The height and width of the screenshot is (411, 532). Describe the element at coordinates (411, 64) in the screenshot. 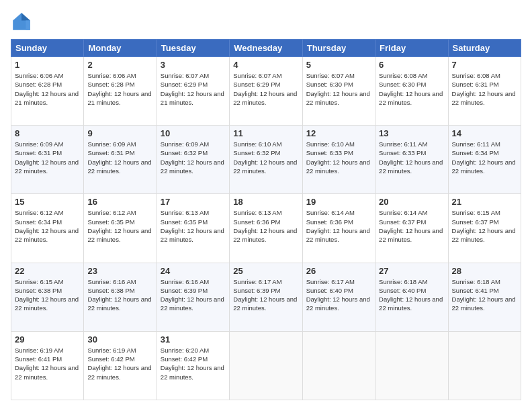

I see `day-number: 6` at that location.